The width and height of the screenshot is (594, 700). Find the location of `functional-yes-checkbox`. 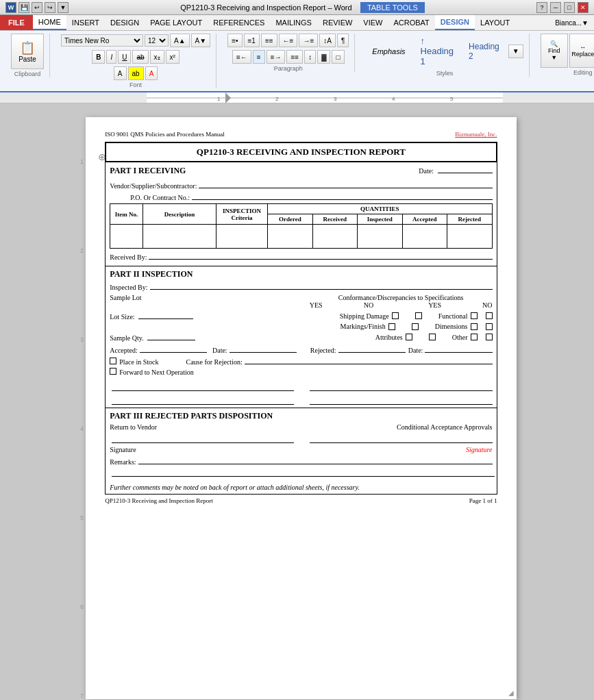

functional-yes-checkbox is located at coordinates (474, 316).